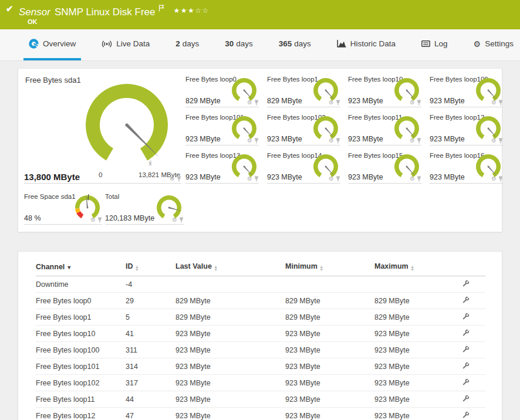  What do you see at coordinates (302, 266) in the screenshot?
I see `column-label: Minimum` at bounding box center [302, 266].